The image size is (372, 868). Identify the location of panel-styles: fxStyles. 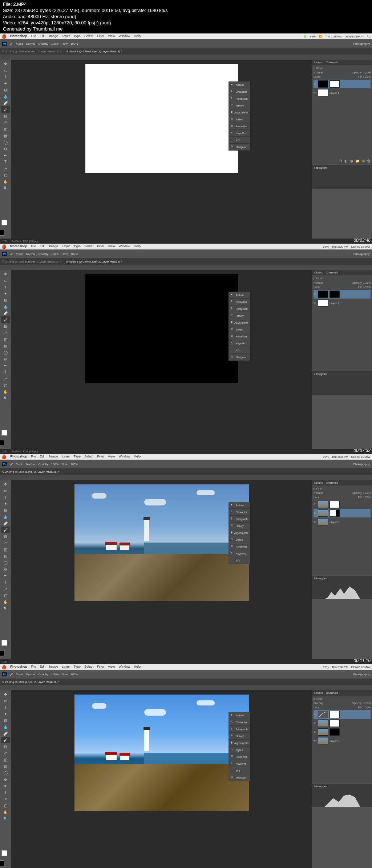
(239, 540).